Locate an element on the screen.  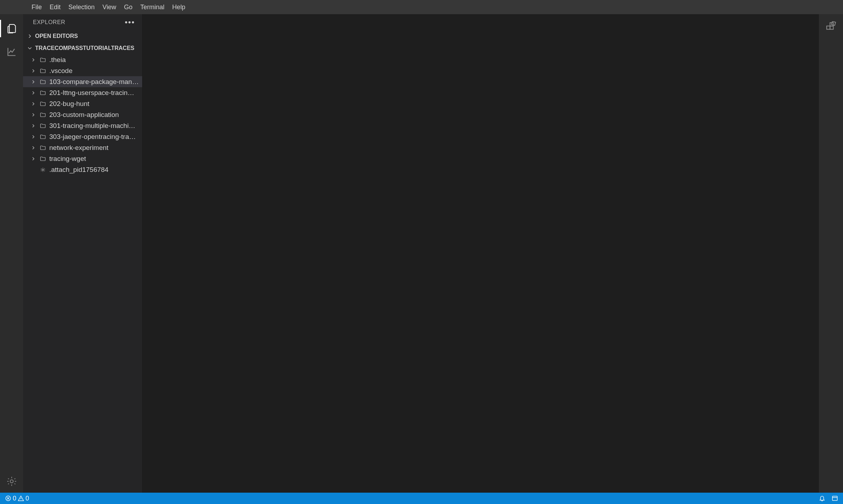
menubar: File Edit Selection View Go Terminal Hel… is located at coordinates (422, 7).